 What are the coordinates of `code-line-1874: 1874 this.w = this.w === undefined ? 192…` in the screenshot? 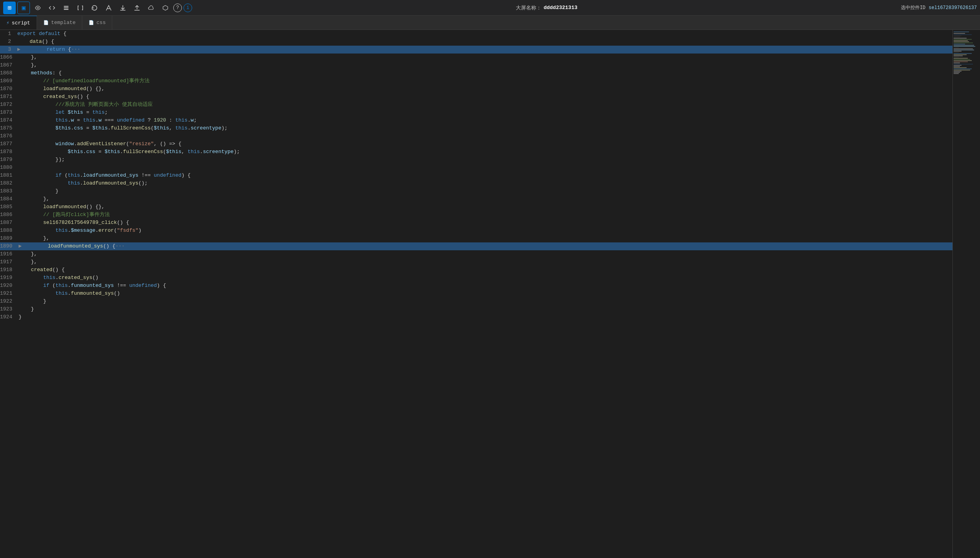 It's located at (476, 120).